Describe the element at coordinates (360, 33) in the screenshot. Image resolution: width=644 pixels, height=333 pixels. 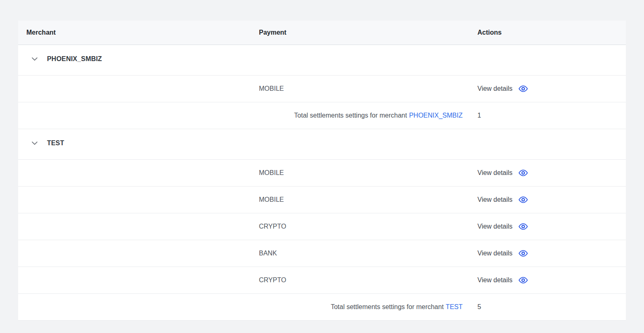
I see `column-header-payment: Payment` at that location.